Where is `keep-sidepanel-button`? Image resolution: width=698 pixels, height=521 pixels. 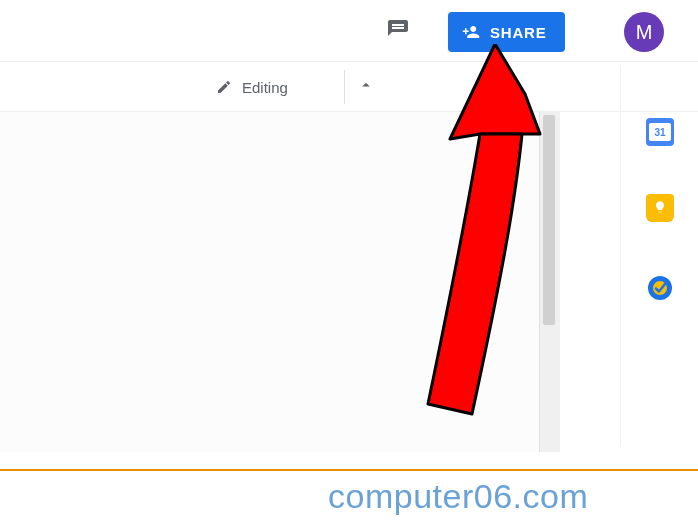 keep-sidepanel-button is located at coordinates (660, 208).